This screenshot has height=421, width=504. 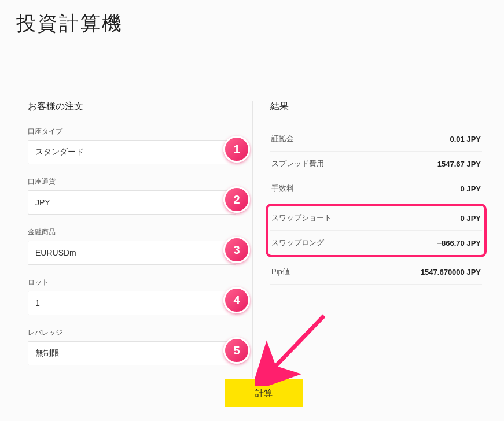 What do you see at coordinates (132, 202) in the screenshot?
I see `select-account-currency: JPY` at bounding box center [132, 202].